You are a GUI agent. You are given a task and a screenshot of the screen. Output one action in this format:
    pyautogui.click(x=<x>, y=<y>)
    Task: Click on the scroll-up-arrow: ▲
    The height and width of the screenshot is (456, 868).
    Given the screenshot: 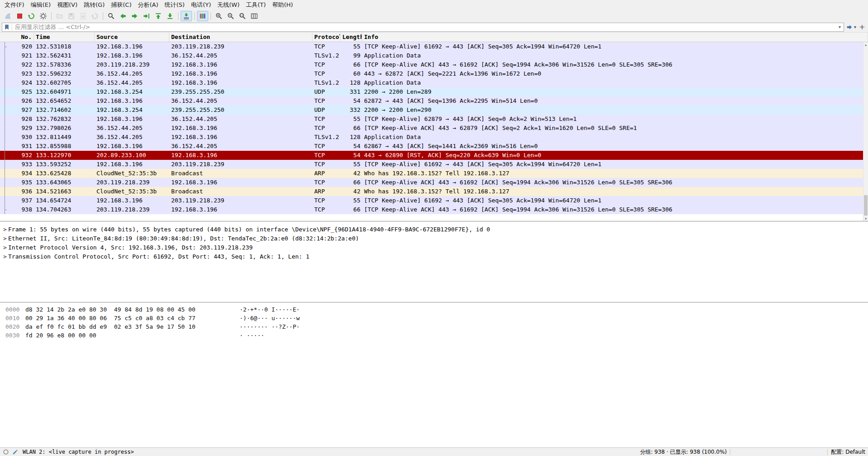 What is the action you would take?
    pyautogui.click(x=866, y=44)
    